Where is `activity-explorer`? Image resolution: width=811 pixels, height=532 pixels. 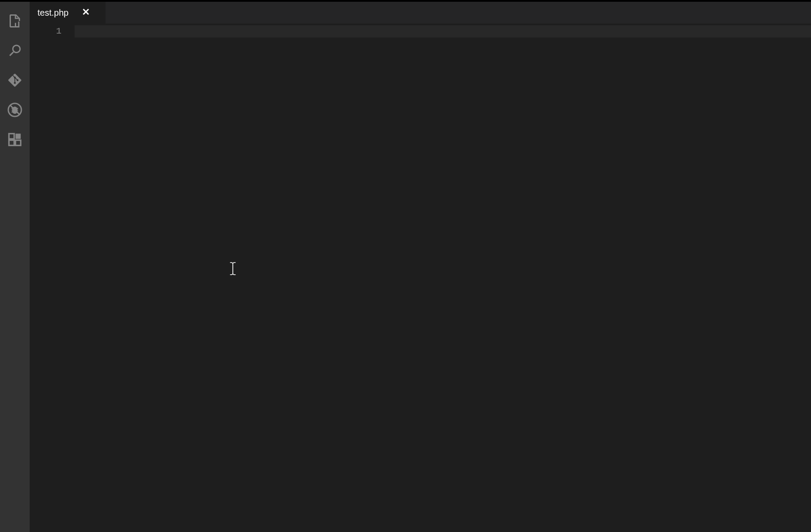 activity-explorer is located at coordinates (15, 22).